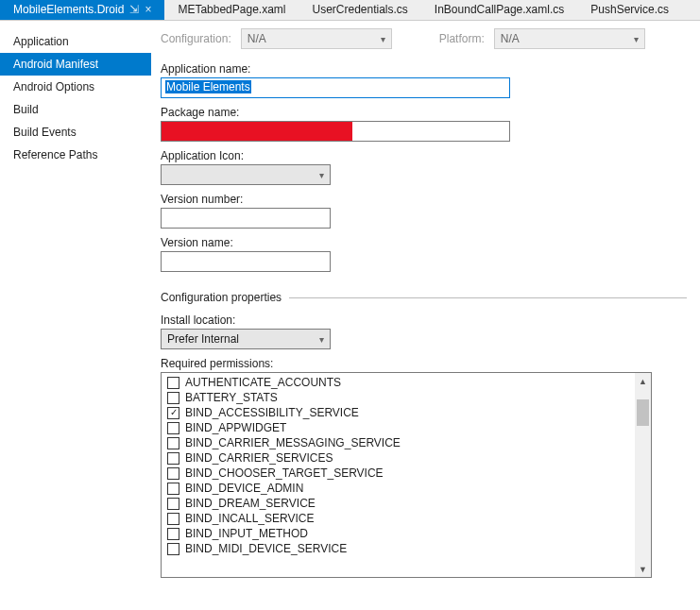  Describe the element at coordinates (82, 9) in the screenshot. I see `editor-tab: MobileElements.Droid⇲×` at that location.